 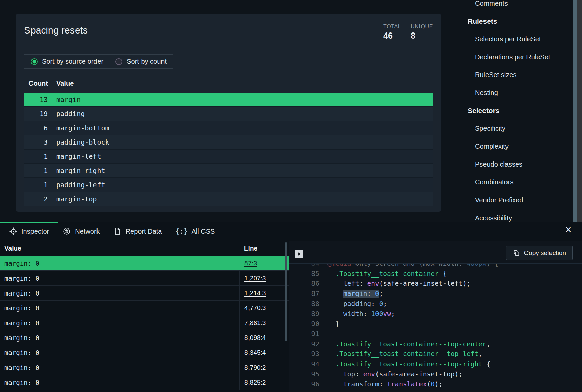 What do you see at coordinates (255, 383) in the screenshot?
I see `line-link: 8,825:2` at bounding box center [255, 383].